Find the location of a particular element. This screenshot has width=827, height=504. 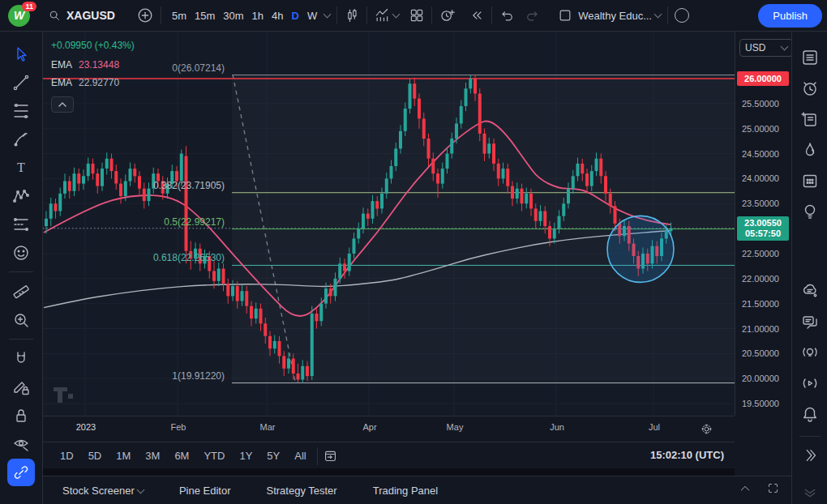

alerts-button is located at coordinates (810, 88).